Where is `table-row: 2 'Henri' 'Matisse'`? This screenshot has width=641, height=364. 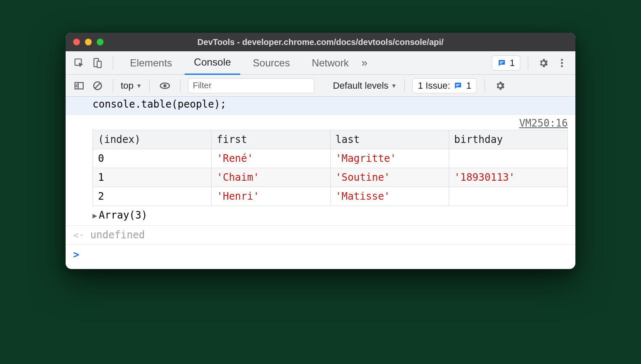
table-row: 2 'Henri' 'Matisse' is located at coordinates (331, 197).